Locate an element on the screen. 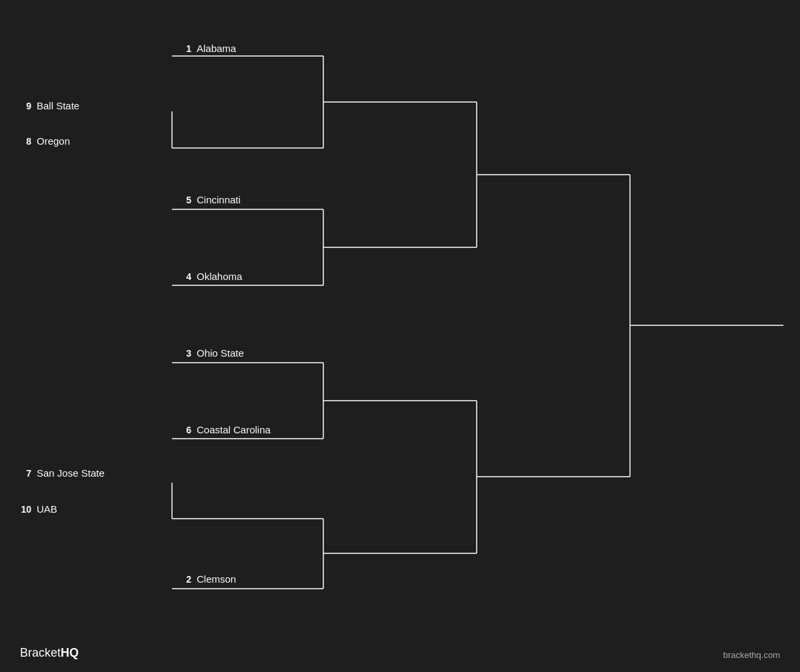  name-alabama: Alabama is located at coordinates (216, 48).